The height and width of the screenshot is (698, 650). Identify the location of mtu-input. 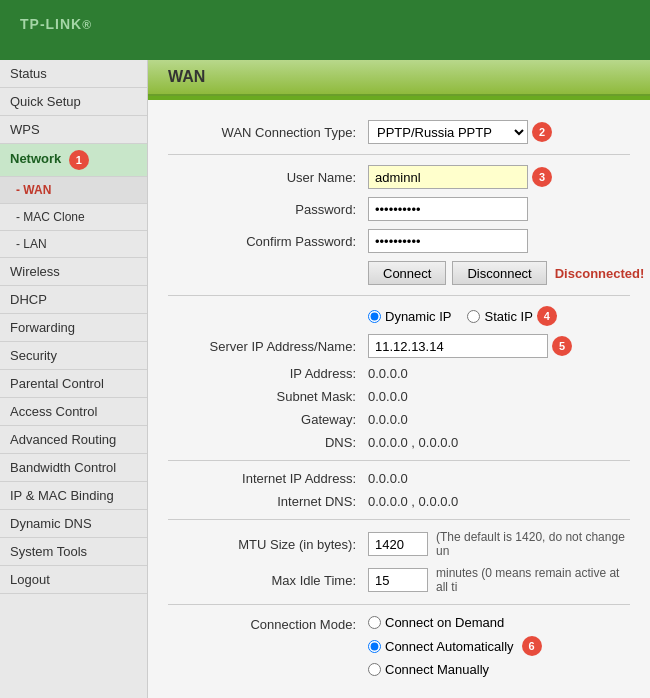
(398, 544).